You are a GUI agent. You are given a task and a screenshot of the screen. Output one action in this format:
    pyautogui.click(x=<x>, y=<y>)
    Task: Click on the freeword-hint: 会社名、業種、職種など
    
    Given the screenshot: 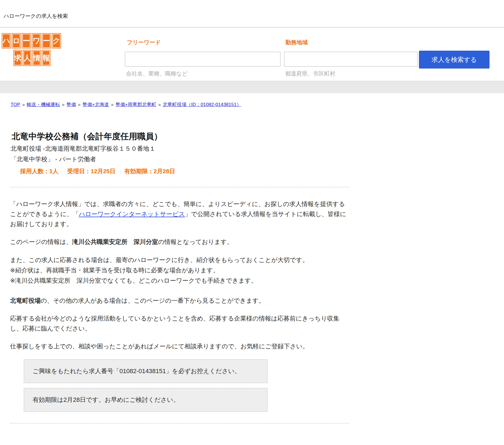 What is the action you would take?
    pyautogui.click(x=157, y=74)
    